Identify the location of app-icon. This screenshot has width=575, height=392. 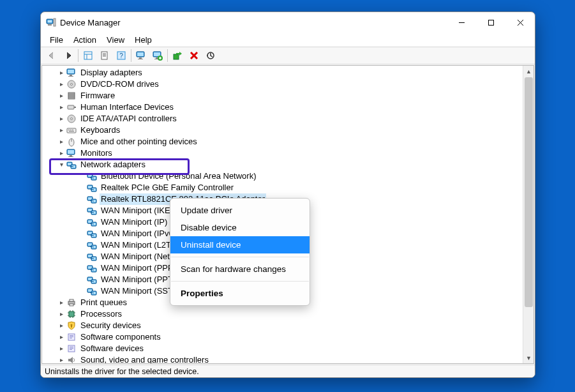
(51, 22).